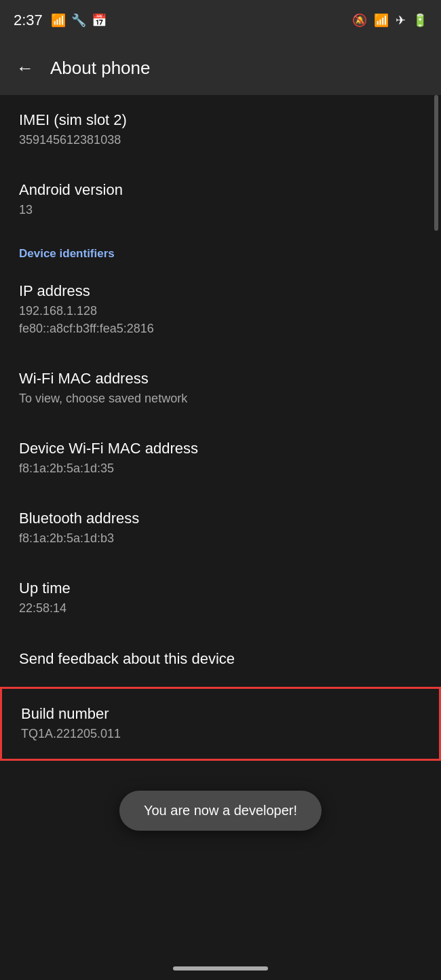 This screenshot has height=980, width=441. I want to click on toolbar: ← About phone, so click(220, 68).